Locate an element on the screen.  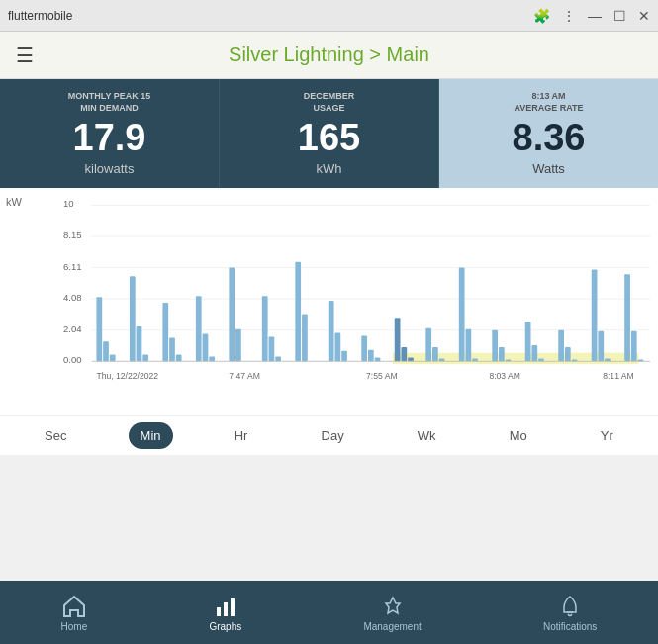
time-range-controls: Sec Min Hr Day Wk Mo Yr is located at coordinates (329, 435).